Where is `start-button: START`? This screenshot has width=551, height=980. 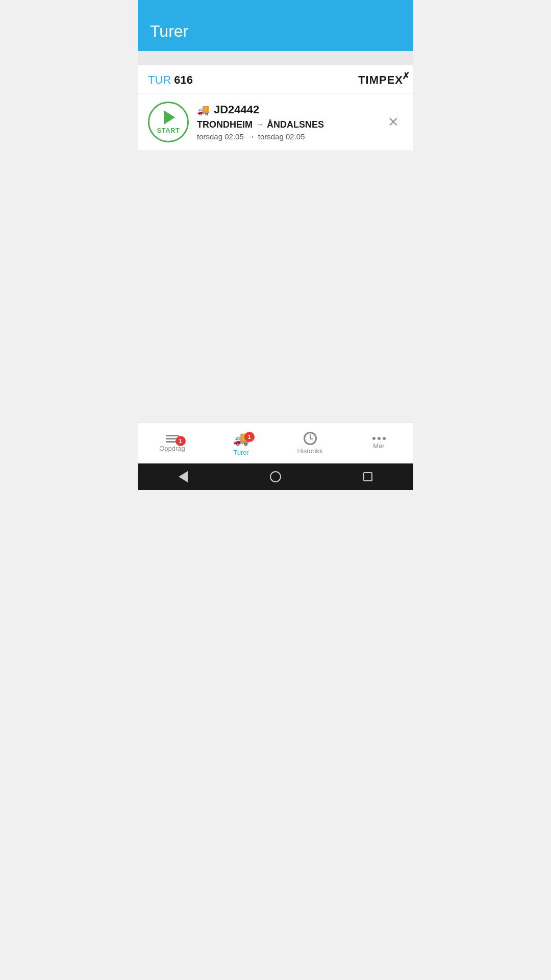
start-button: START is located at coordinates (168, 122).